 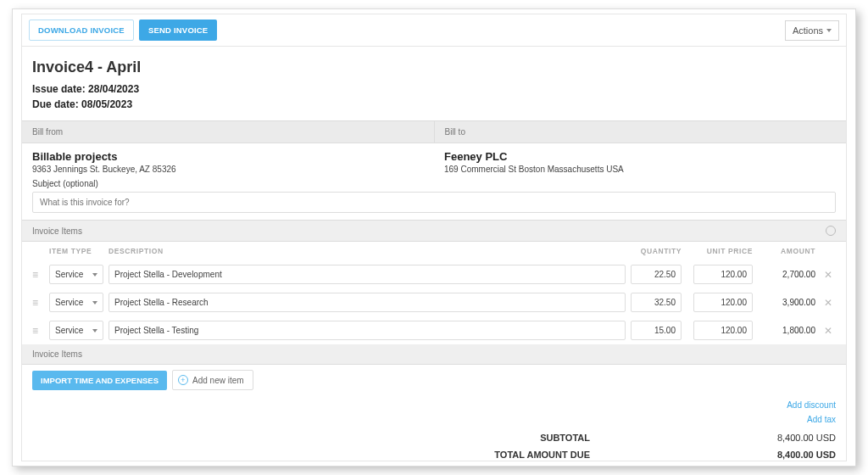 I want to click on total-due-label: TOTAL AMOUNT DUE, so click(x=542, y=455).